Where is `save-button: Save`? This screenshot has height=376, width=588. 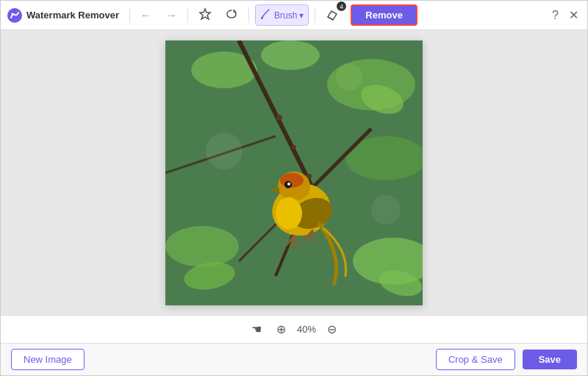 save-button: Save is located at coordinates (550, 359).